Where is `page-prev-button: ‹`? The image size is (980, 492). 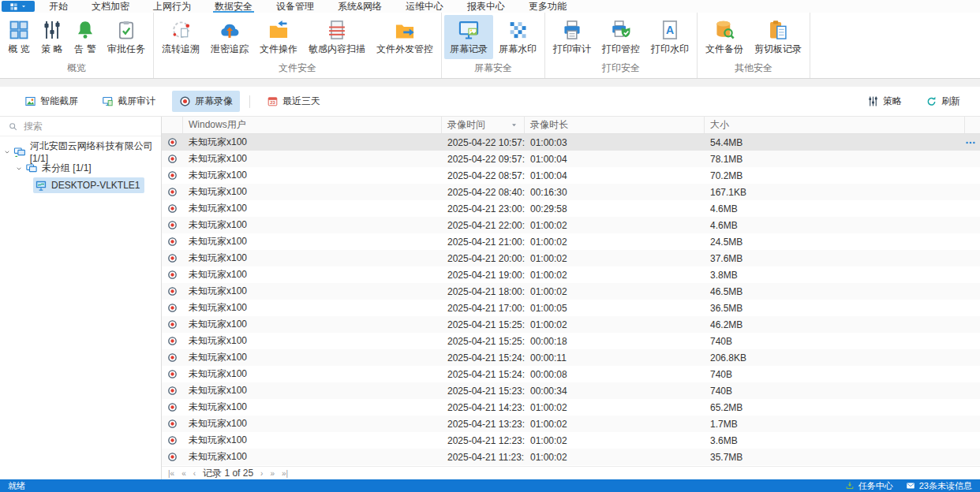 page-prev-button: ‹ is located at coordinates (194, 473).